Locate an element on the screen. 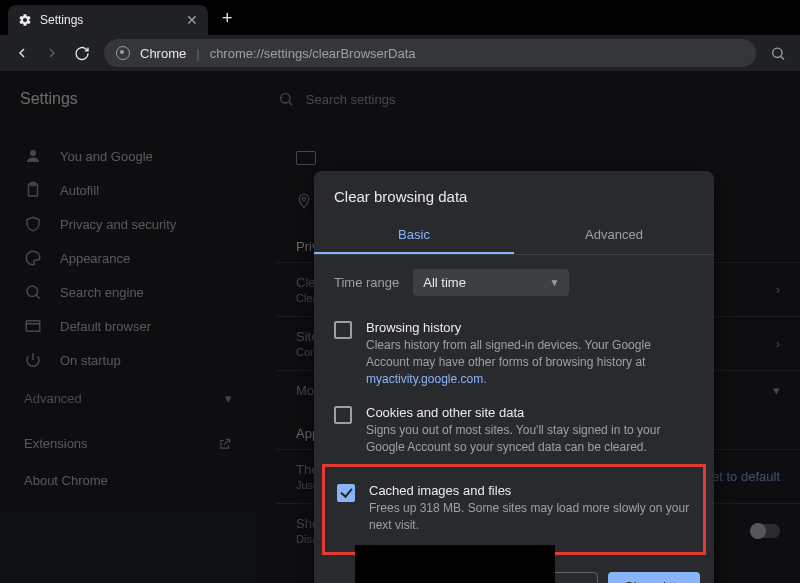  browser-tab-settings: Settings ✕ is located at coordinates (108, 20).